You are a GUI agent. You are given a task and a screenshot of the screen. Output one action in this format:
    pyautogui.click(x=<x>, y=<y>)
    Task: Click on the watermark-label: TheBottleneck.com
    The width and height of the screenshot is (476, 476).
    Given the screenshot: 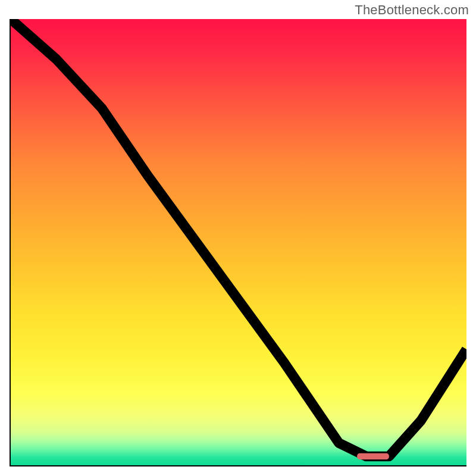 What is the action you would take?
    pyautogui.click(x=412, y=10)
    